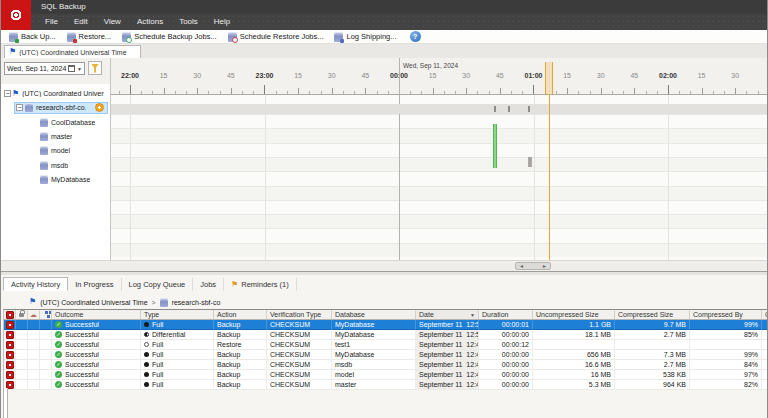 Image resolution: width=768 pixels, height=418 pixels. What do you see at coordinates (222, 22) in the screenshot?
I see `menu-help: Help` at bounding box center [222, 22].